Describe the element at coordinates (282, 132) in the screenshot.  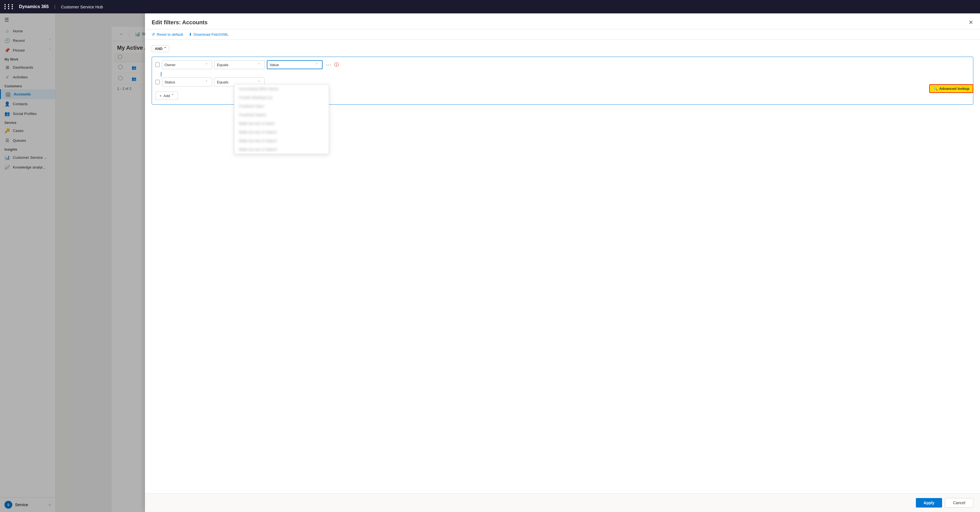
I see `dropdown-item-5: fiddle but see of Sales2` at that location.